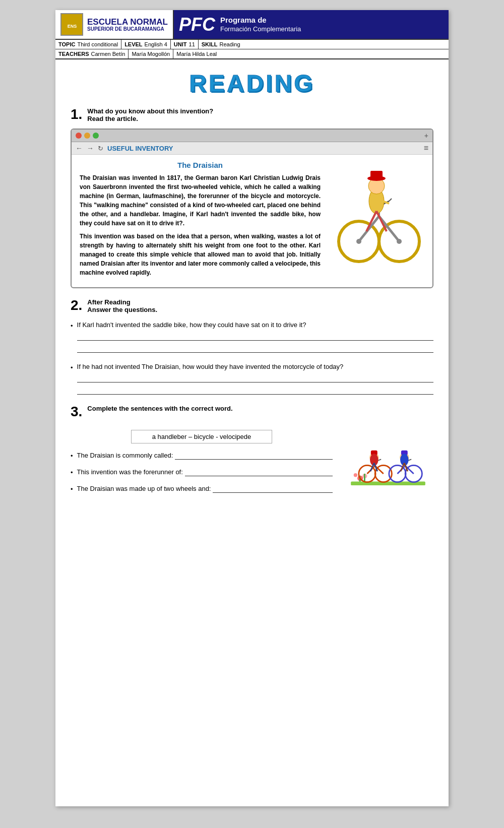  What do you see at coordinates (72, 326) in the screenshot?
I see `bullet1: •` at bounding box center [72, 326].